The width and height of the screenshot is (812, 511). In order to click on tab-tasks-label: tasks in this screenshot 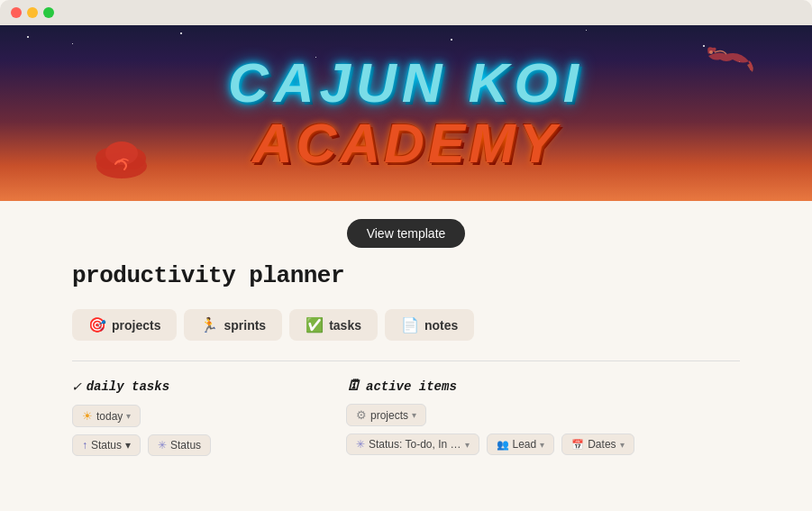, I will do `click(345, 325)`.